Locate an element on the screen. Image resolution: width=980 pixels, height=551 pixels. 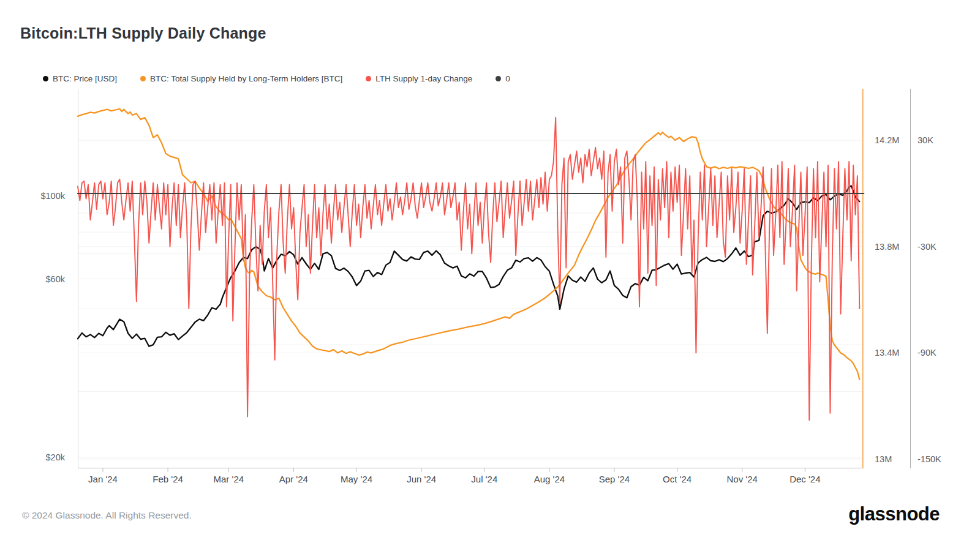
legend-label: 0 is located at coordinates (508, 78).